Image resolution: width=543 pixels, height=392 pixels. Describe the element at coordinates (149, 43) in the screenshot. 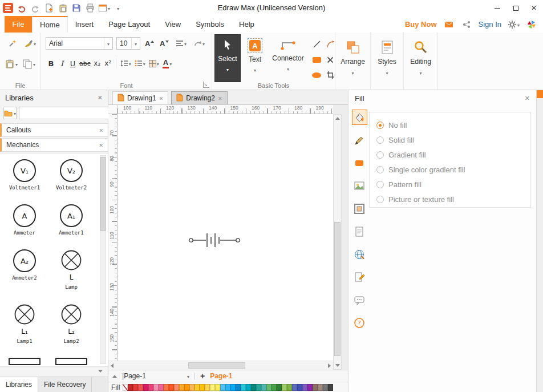

I see `increase-font-button: A` at that location.